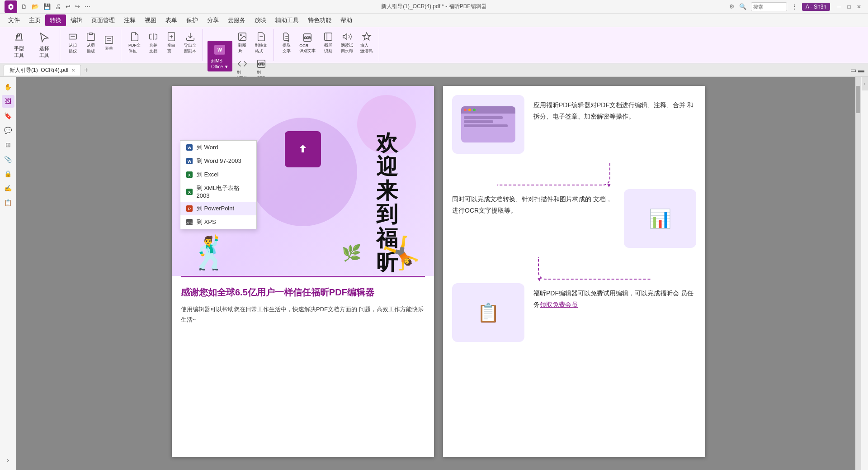 Image resolution: width=868 pixels, height=470 pixels. I want to click on free-member-link: 领取免费会员, so click(559, 304).